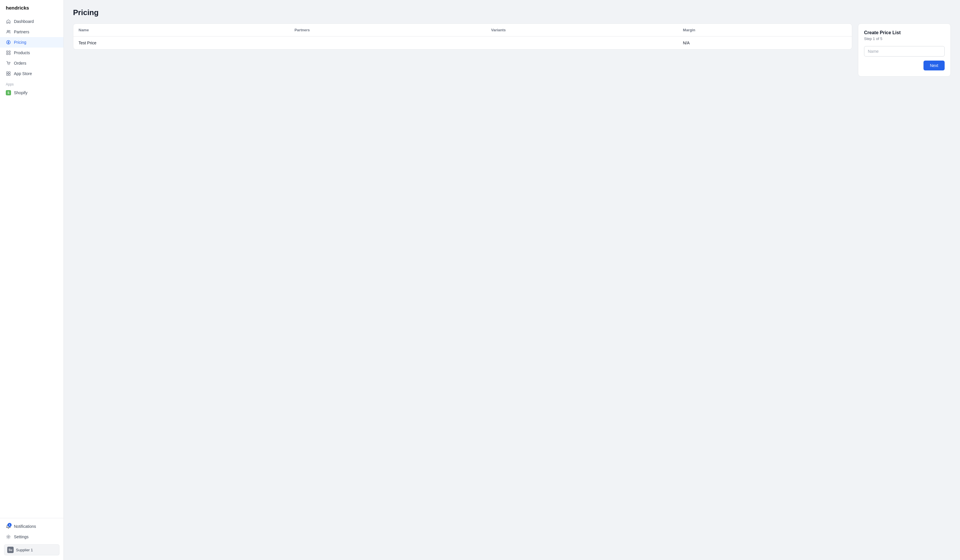 This screenshot has width=960, height=560. What do you see at coordinates (582, 30) in the screenshot?
I see `col-variants: Variants` at bounding box center [582, 30].